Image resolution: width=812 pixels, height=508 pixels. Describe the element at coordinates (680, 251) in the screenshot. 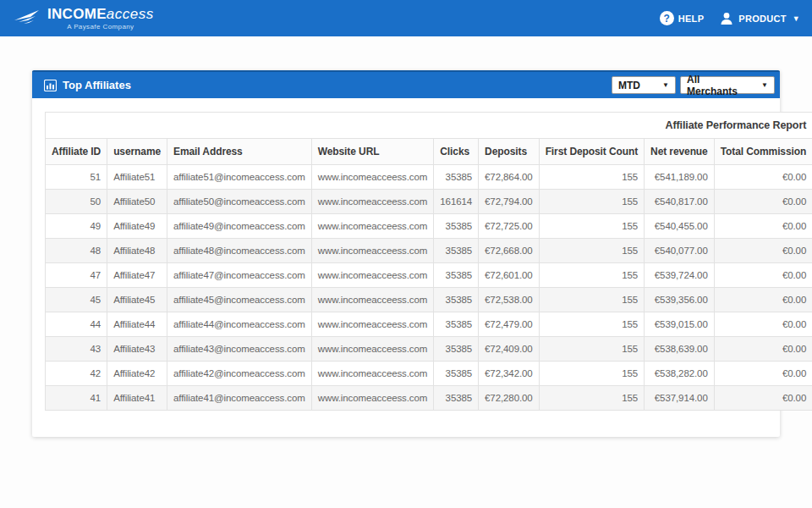

I see `table-cell: €540,077.00` at that location.